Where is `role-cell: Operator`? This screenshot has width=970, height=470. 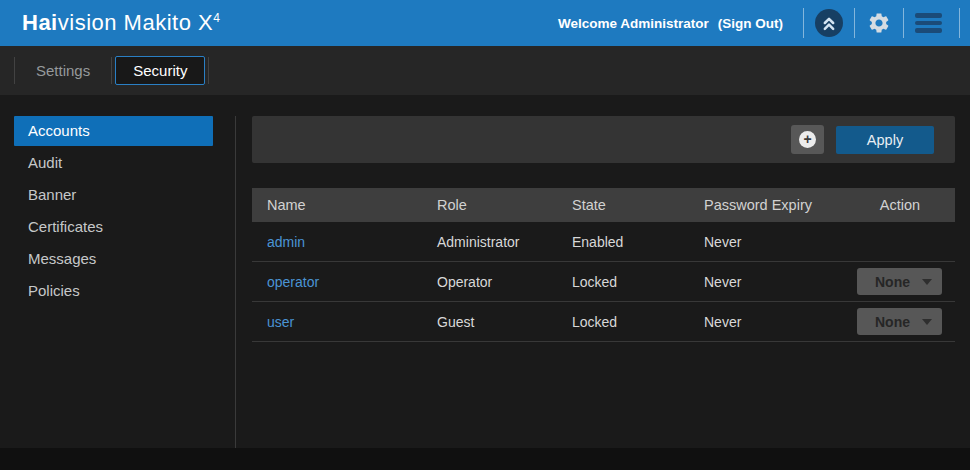 role-cell: Operator is located at coordinates (504, 282).